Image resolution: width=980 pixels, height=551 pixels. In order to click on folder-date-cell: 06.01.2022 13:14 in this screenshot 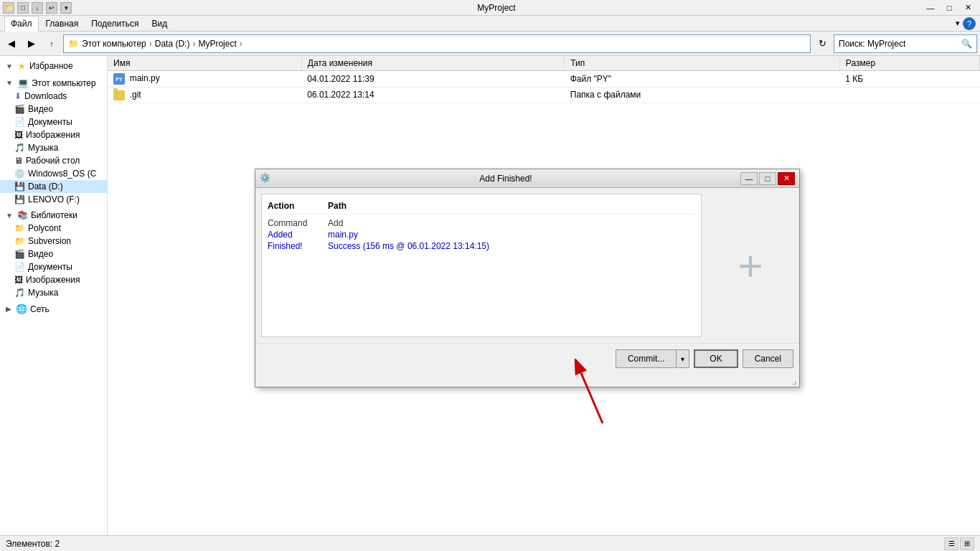, I will do `click(433, 95)`.